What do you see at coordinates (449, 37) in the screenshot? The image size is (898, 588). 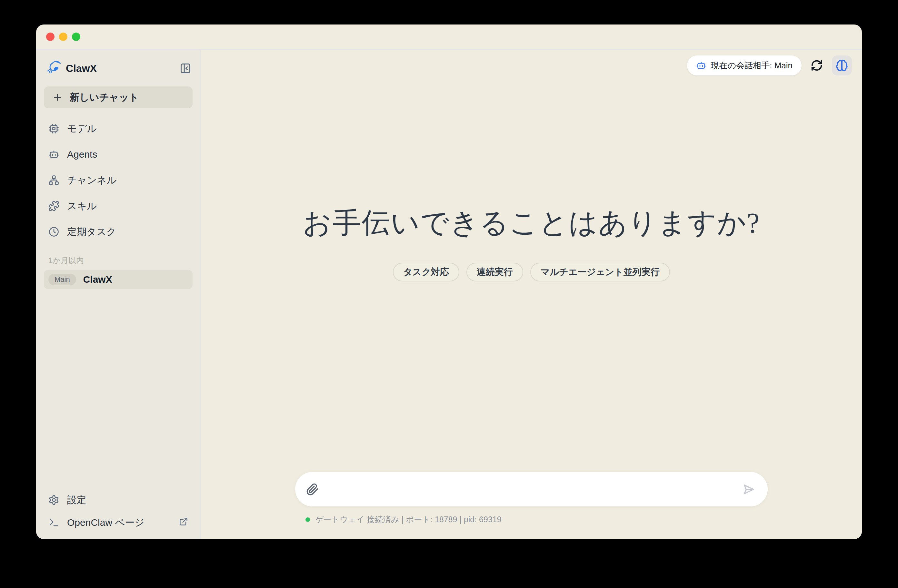 I see `title-bar` at bounding box center [449, 37].